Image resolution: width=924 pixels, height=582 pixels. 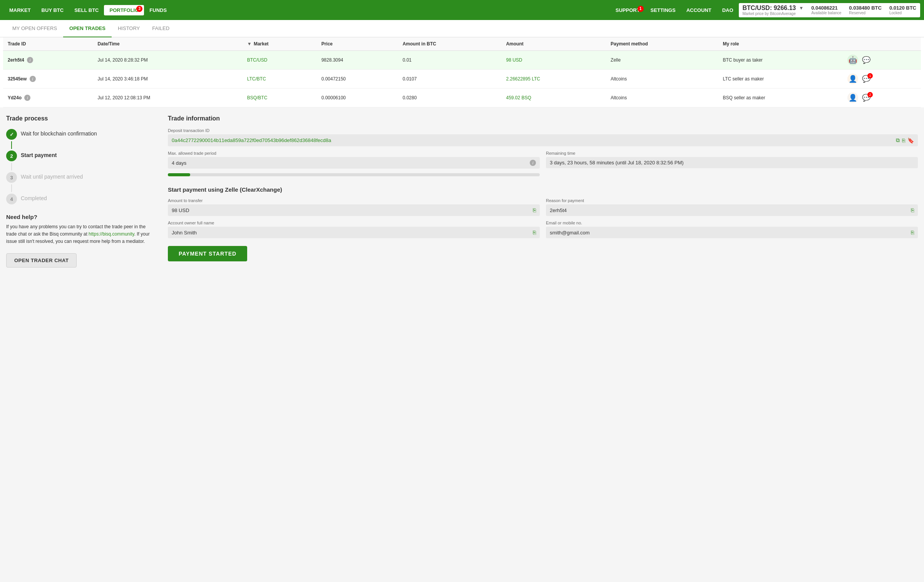 What do you see at coordinates (534, 232) in the screenshot?
I see `copy-icon-account: ⎘` at bounding box center [534, 232].